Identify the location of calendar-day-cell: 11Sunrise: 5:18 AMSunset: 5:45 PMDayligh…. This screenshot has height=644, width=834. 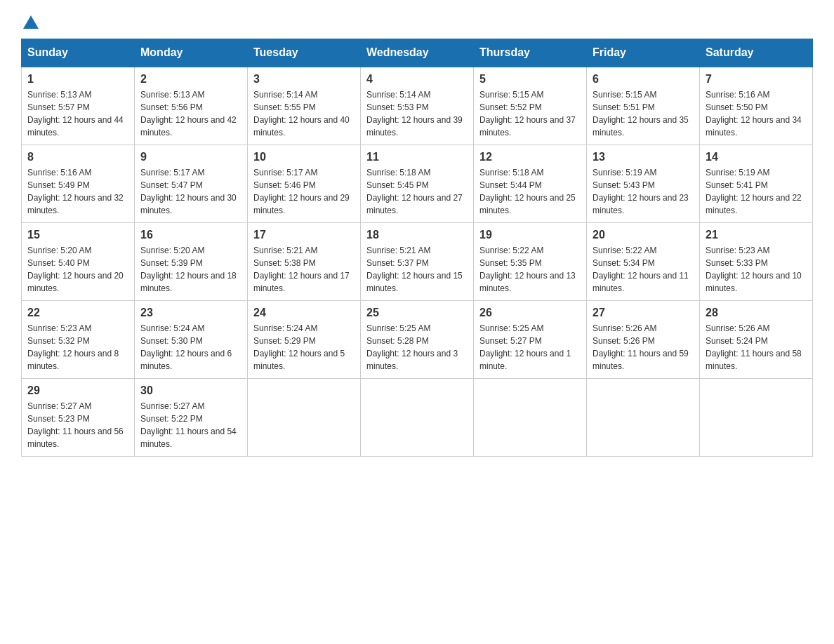
(417, 184).